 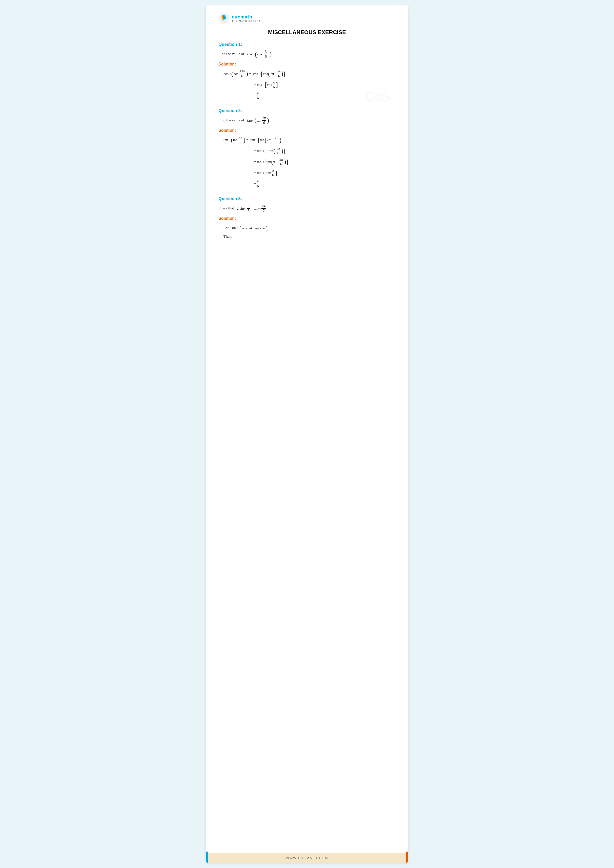 What do you see at coordinates (307, 71) in the screenshot?
I see `question-1-section: Question 1: Find the value of cos−1(cos …` at bounding box center [307, 71].